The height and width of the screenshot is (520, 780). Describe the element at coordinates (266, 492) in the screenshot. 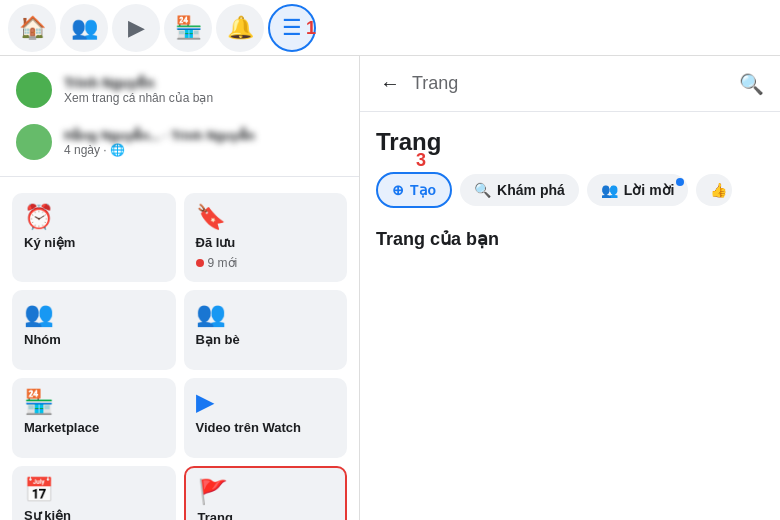

I see `trang-icon: 🚩` at that location.